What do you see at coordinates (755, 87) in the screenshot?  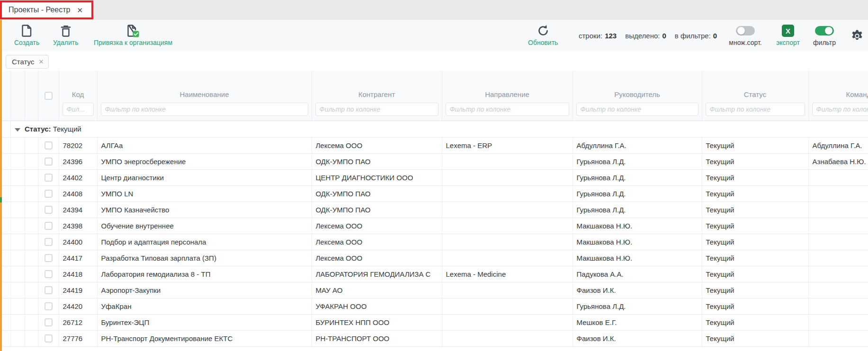 I see `column-header-status: Статус` at bounding box center [755, 87].